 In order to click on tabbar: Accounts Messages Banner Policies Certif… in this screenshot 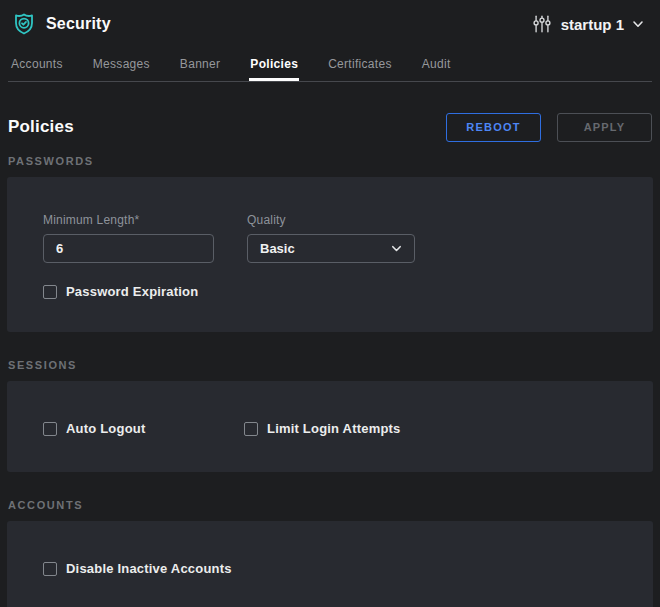, I will do `click(330, 65)`.